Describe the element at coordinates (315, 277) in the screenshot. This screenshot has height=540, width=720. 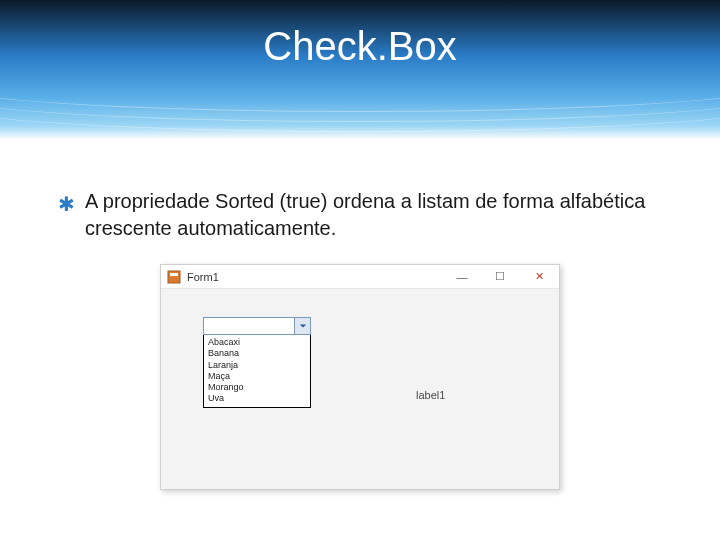
I see `window-title: Form1` at that location.